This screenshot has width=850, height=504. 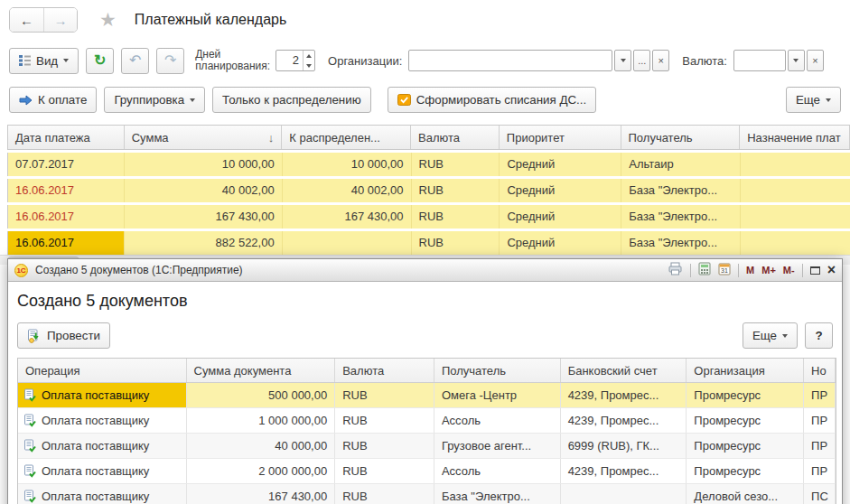 I want to click on cell-recipient: Омега -Центр, so click(x=498, y=396).